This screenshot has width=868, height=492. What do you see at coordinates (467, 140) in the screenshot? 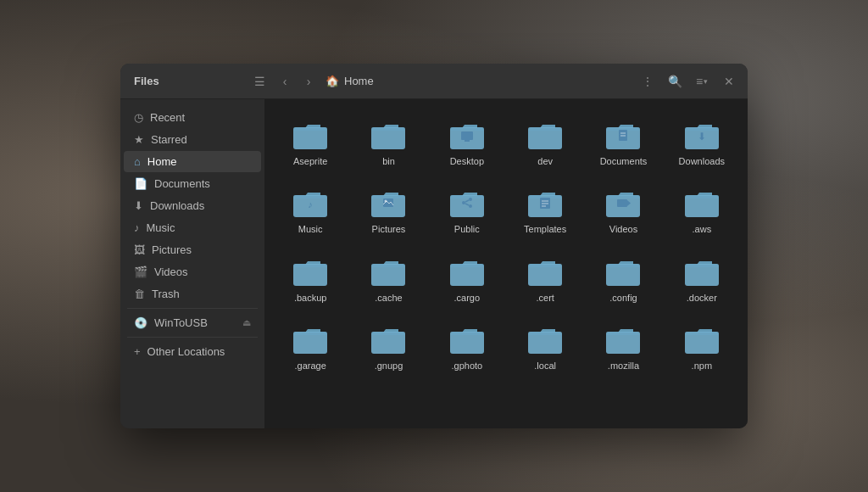
I see `folder-item-desktop: Desktop` at bounding box center [467, 140].